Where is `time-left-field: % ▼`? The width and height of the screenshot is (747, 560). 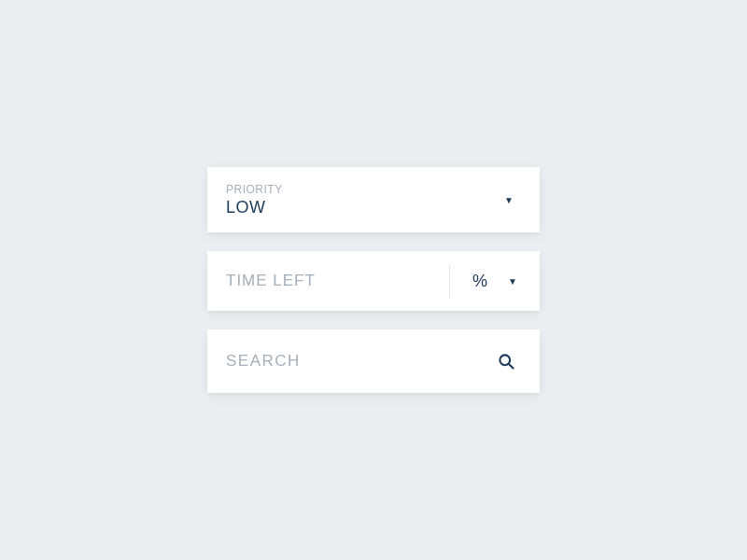 time-left-field: % ▼ is located at coordinates (374, 281).